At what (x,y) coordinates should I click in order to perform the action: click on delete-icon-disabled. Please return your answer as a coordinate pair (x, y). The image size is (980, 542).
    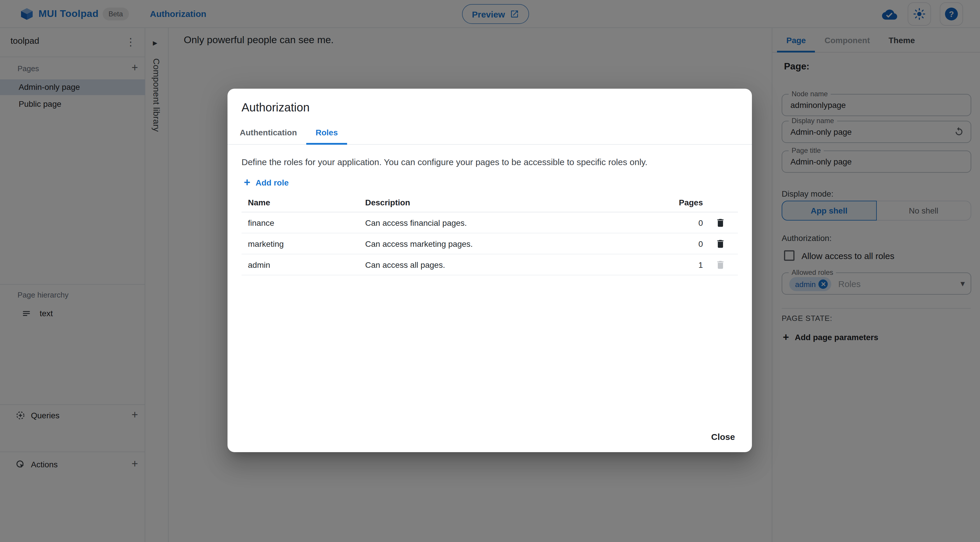
    Looking at the image, I should click on (721, 265).